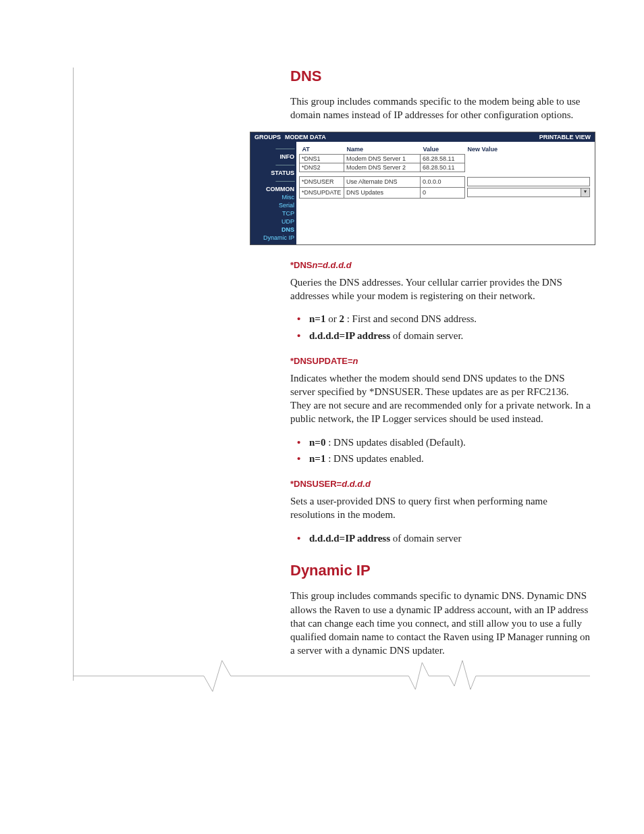 This screenshot has width=644, height=834. I want to click on chevron-down-icon: ▾, so click(585, 192).